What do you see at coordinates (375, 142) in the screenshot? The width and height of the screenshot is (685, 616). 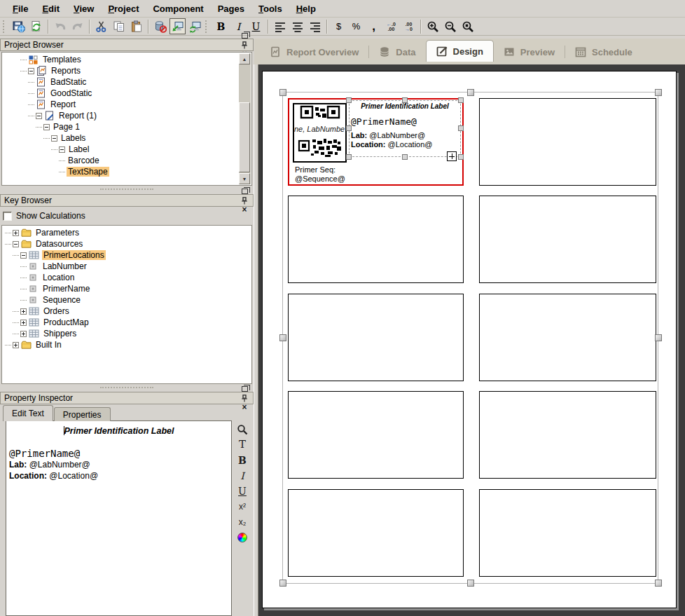 I see `label-box-selected: ne, LabNumbe Primer Identification Label…` at bounding box center [375, 142].